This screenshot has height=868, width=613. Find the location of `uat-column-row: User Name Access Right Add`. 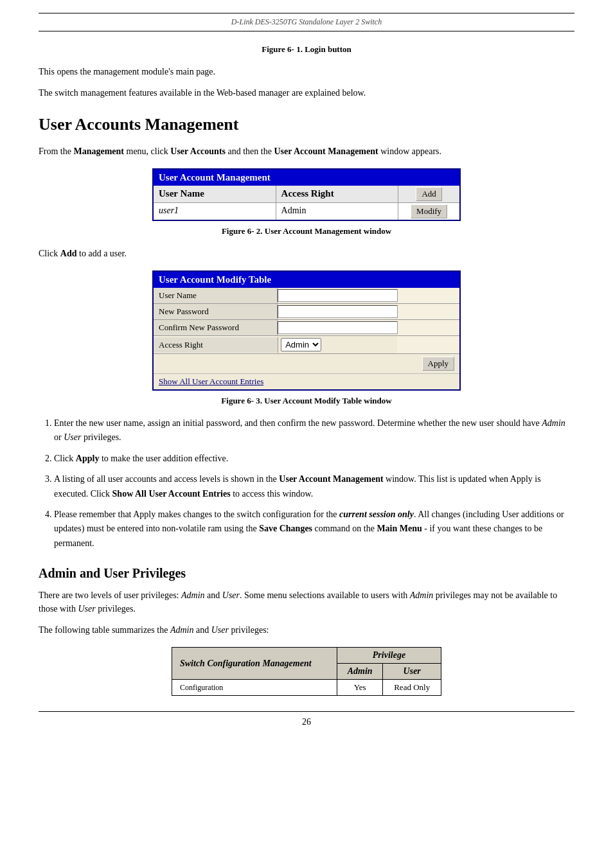

uat-column-row: User Name Access Right Add is located at coordinates (306, 194).